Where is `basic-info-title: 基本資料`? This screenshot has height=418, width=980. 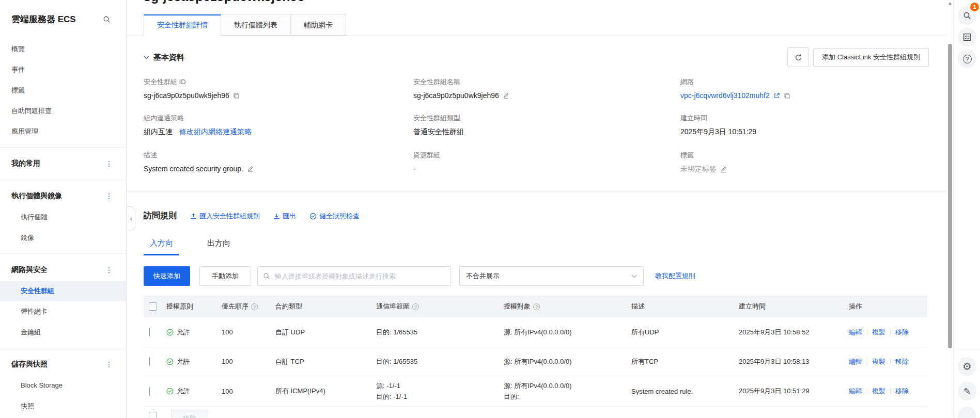 basic-info-title: 基本資料 is located at coordinates (169, 58).